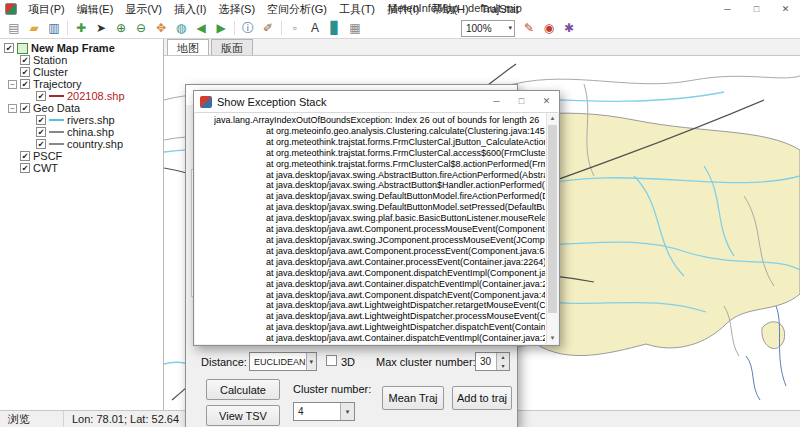 The height and width of the screenshot is (427, 800). I want to click on zoom-out-icon: ⊖, so click(141, 28).